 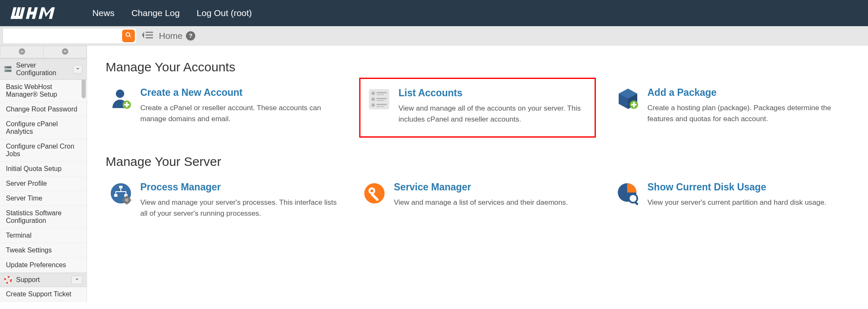 What do you see at coordinates (478, 162) in the screenshot?
I see `section-title-manage-server: Manage Your Server` at bounding box center [478, 162].